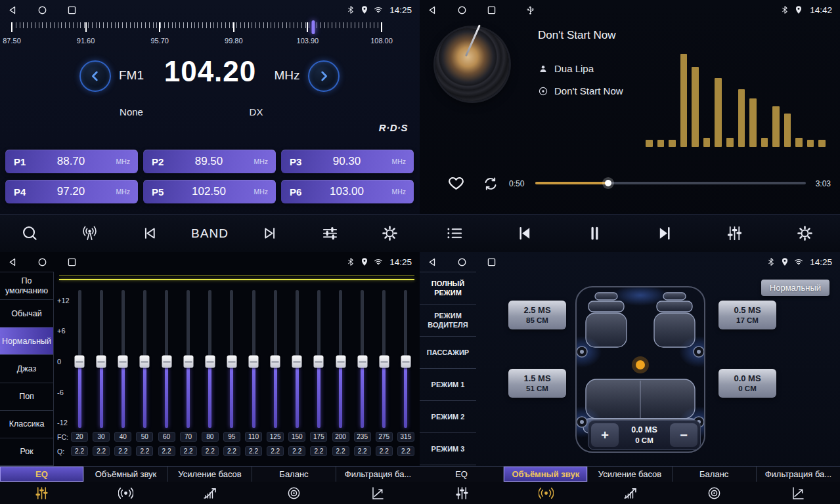 The width and height of the screenshot is (840, 504). What do you see at coordinates (448, 320) in the screenshot?
I see `mode-item: РЕЖИМ ВОДИТЕЛЯ` at bounding box center [448, 320].